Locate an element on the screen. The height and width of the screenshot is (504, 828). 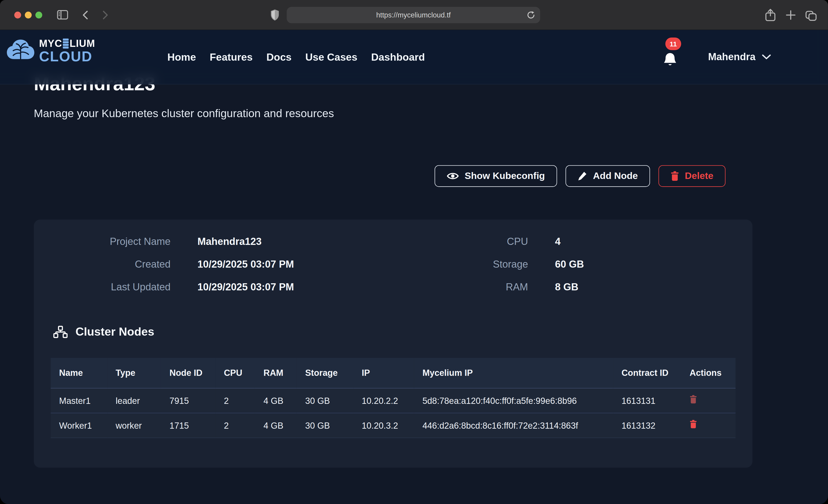
notifications-button: 11 is located at coordinates (674, 57).